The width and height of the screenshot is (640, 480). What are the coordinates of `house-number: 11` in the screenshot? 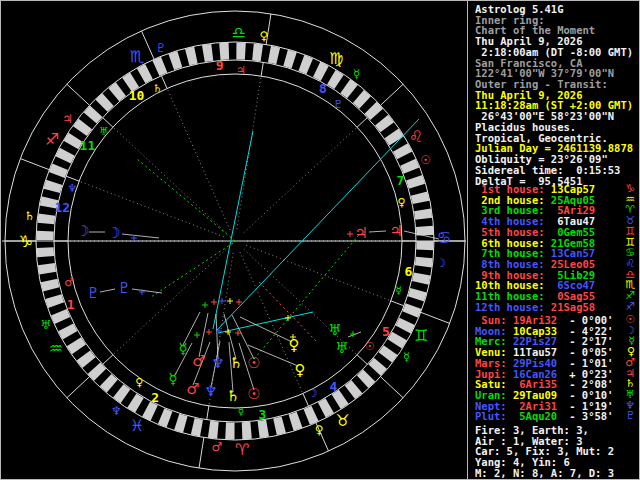 It's located at (88, 146).